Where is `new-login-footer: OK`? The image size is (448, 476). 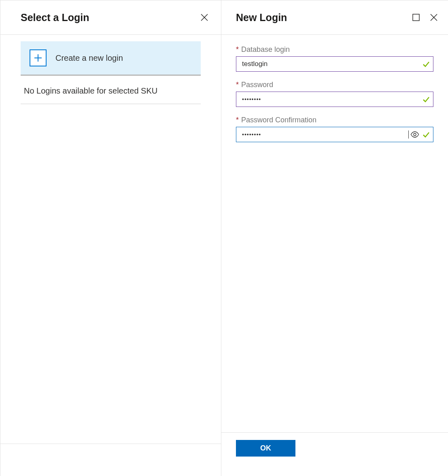
new-login-footer: OK is located at coordinates (335, 454).